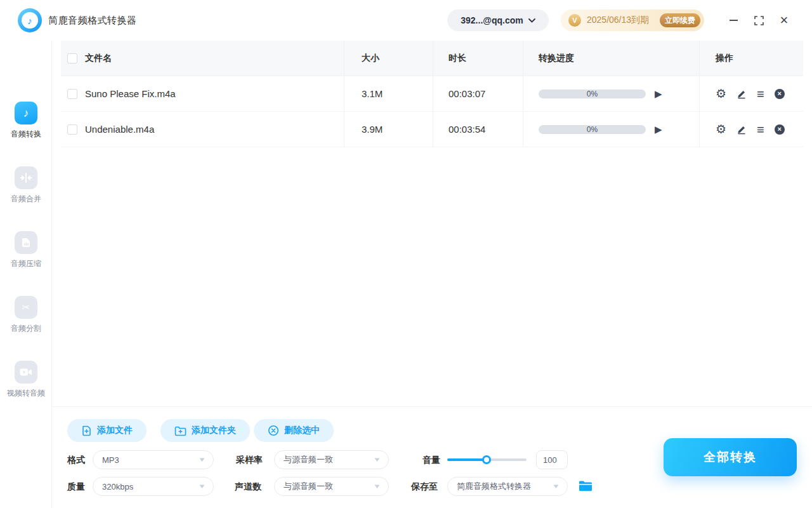  Describe the element at coordinates (467, 130) in the screenshot. I see `file-duration: 00:03:54` at that location.